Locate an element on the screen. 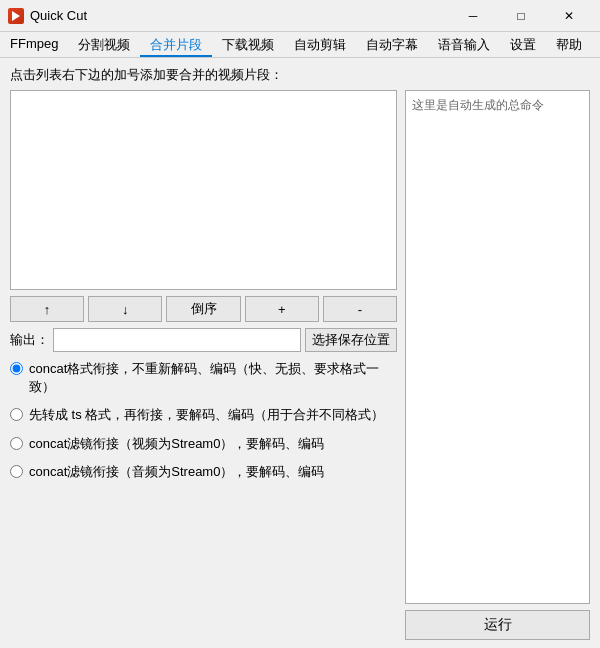 Image resolution: width=600 pixels, height=648 pixels. menu-item-ffmpeg: FFmpeg is located at coordinates (34, 44).